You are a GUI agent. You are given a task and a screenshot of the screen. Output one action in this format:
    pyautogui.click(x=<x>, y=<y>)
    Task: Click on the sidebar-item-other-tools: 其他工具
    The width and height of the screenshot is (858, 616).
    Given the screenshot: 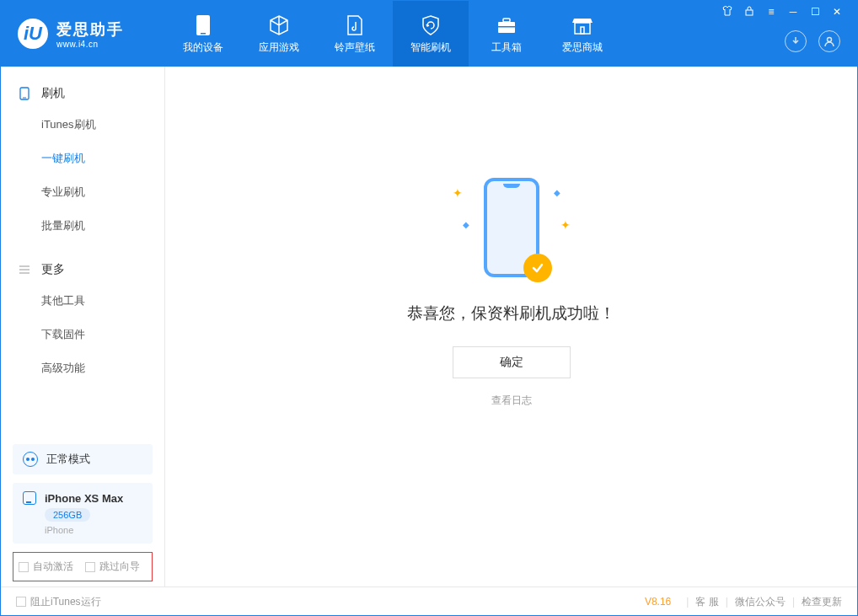 What is the action you would take?
    pyautogui.click(x=83, y=301)
    